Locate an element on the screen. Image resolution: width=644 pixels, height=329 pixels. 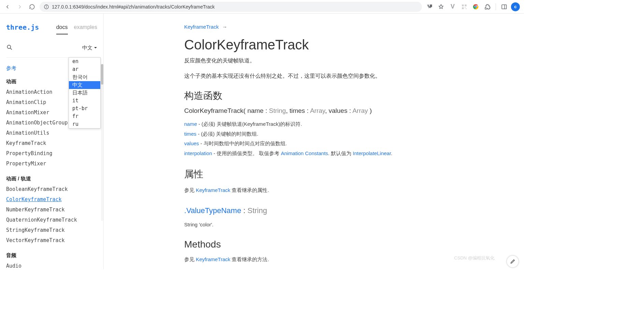
logo: three.js is located at coordinates (23, 27).